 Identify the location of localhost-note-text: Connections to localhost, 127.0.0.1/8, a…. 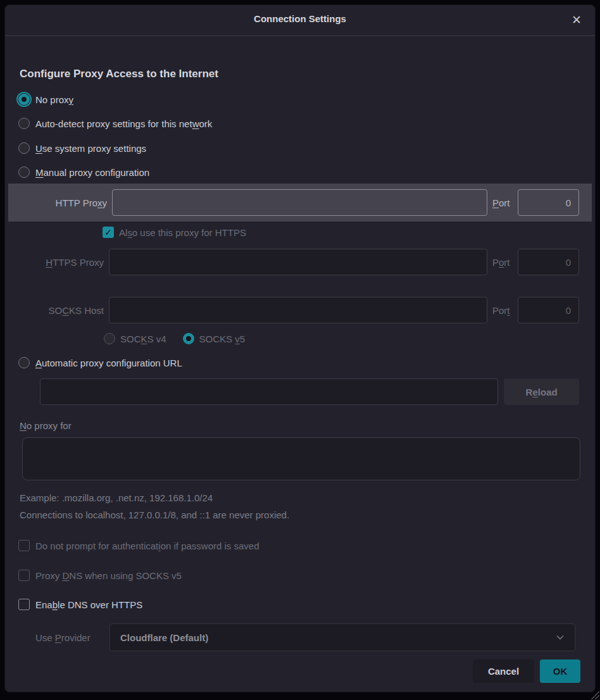
(154, 515).